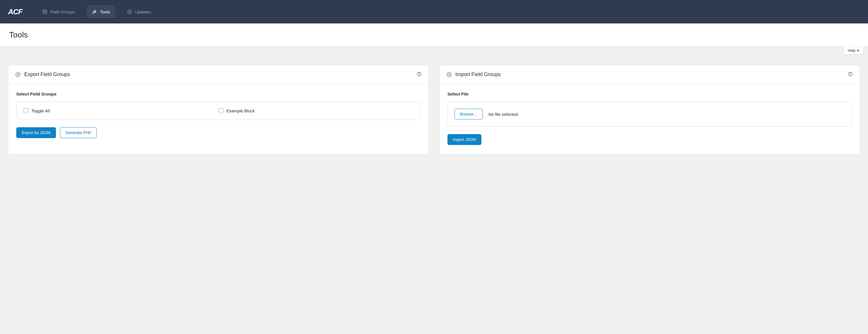 This screenshot has height=334, width=868. Describe the element at coordinates (218, 116) in the screenshot. I see `card-body: Select Field Groups Toggle All Example B…` at that location.